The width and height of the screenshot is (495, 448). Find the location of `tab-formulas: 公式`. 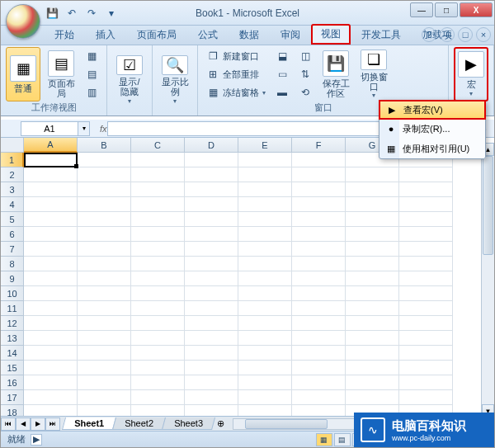

tab-formulas: 公式 is located at coordinates (208, 35).